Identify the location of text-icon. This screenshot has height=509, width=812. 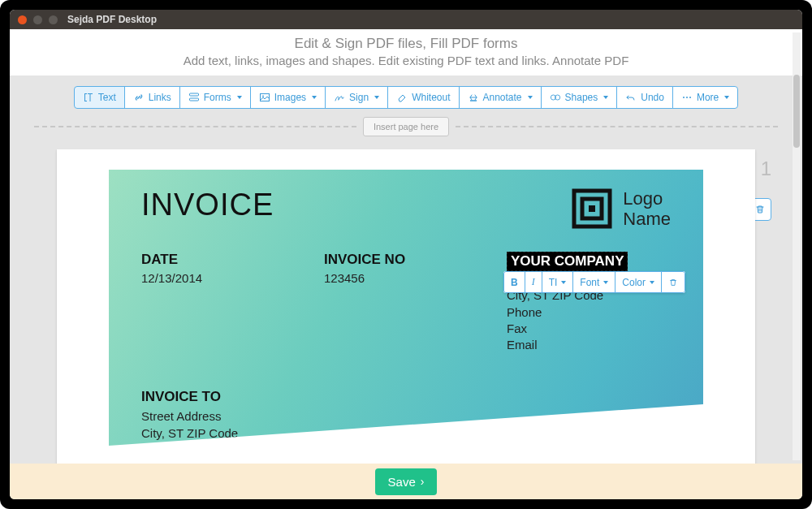
(89, 97).